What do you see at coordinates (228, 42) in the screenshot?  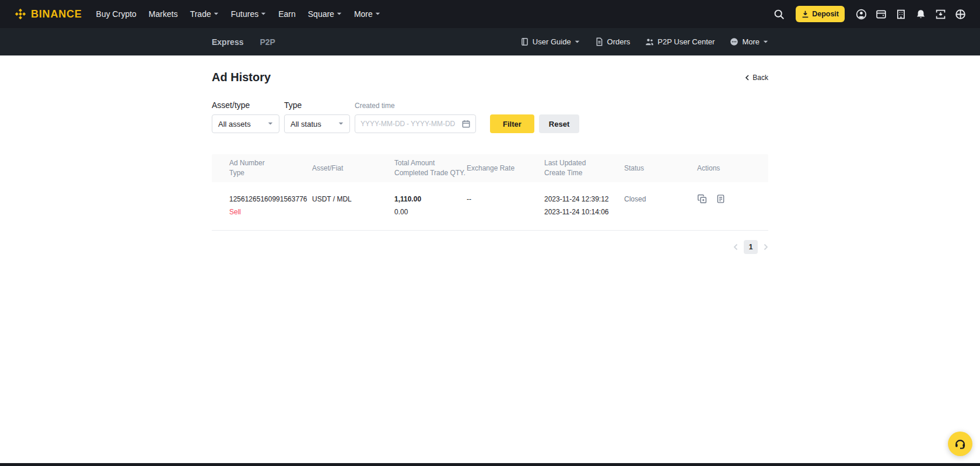 I see `tab-express: Express` at bounding box center [228, 42].